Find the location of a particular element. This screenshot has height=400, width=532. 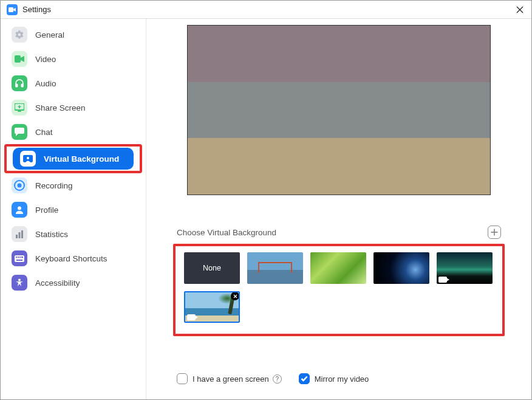

green-screen-label: I have a green screen is located at coordinates (231, 379).